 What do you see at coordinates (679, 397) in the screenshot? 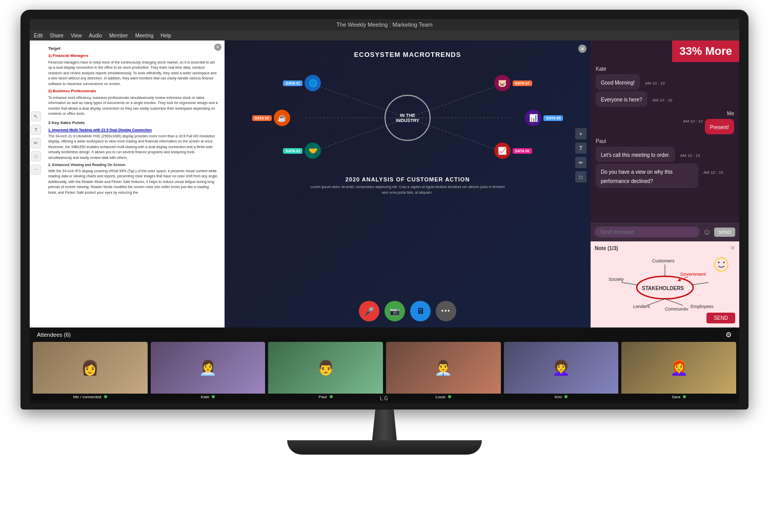
I see `attendee-label-sara: Sara` at bounding box center [679, 397].